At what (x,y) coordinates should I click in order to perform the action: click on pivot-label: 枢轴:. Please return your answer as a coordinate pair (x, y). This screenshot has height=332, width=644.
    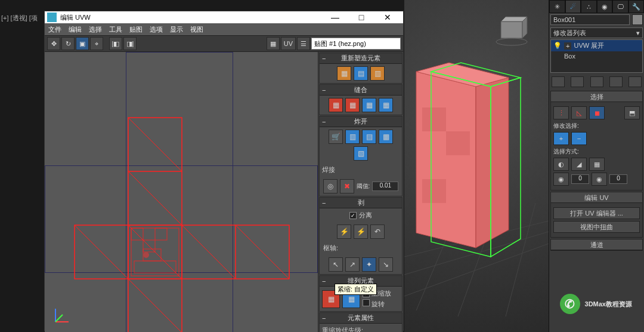
    Looking at the image, I should click on (330, 248).